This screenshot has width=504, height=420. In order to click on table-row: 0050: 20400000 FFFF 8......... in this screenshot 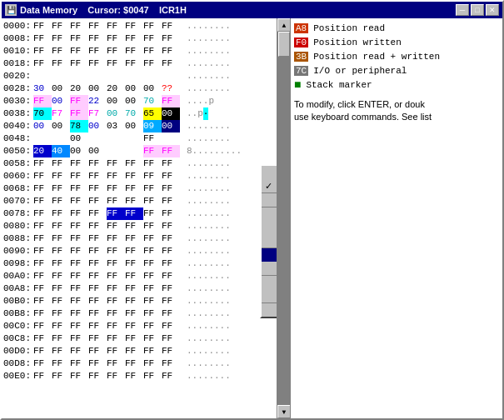, I will do `click(139, 152)`.